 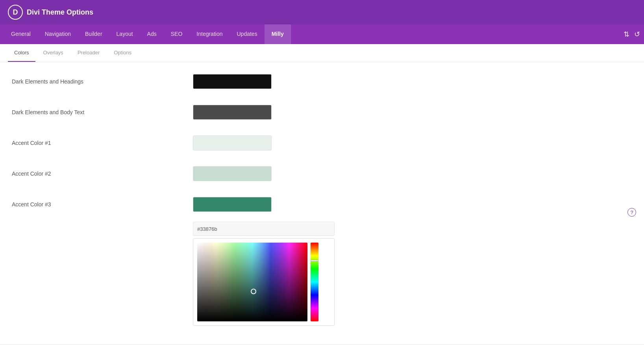 I want to click on color-swatch-dark-body, so click(x=232, y=112).